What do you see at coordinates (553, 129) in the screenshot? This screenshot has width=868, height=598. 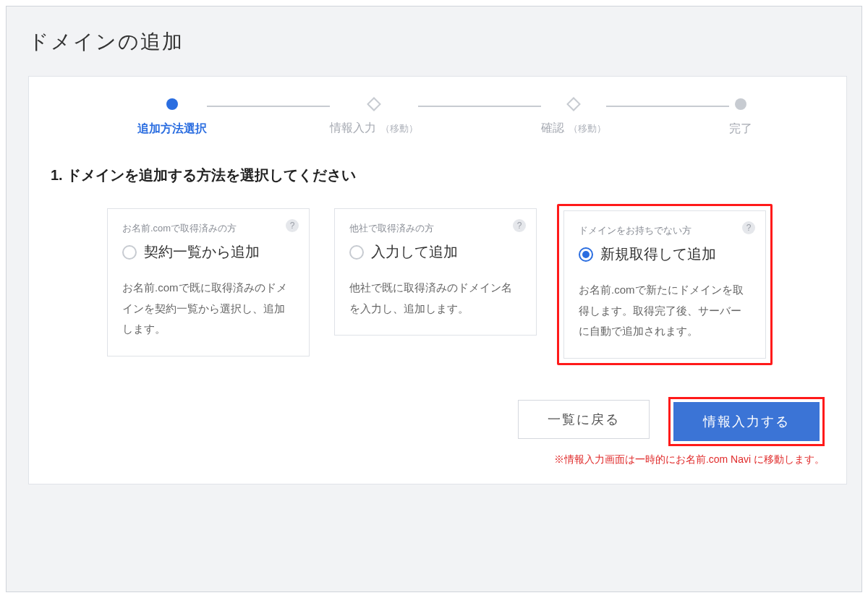 I see `step-label: 確認` at bounding box center [553, 129].